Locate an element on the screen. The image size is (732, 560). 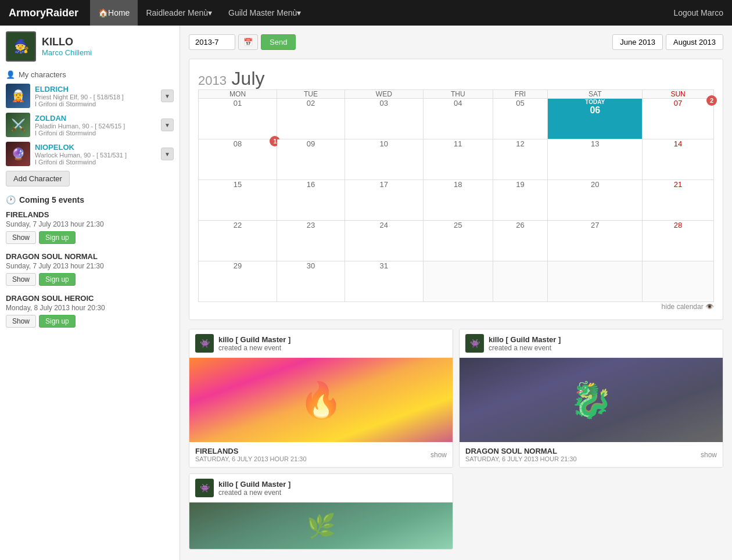
cal-day-TODAY: TODAY06 is located at coordinates (595, 119).